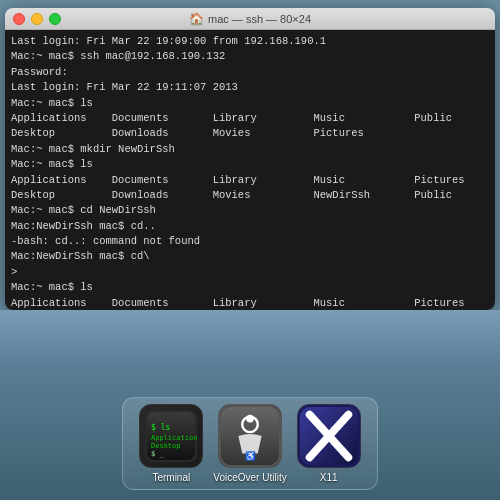 This screenshot has width=500, height=500. I want to click on minimize-button, so click(37, 19).